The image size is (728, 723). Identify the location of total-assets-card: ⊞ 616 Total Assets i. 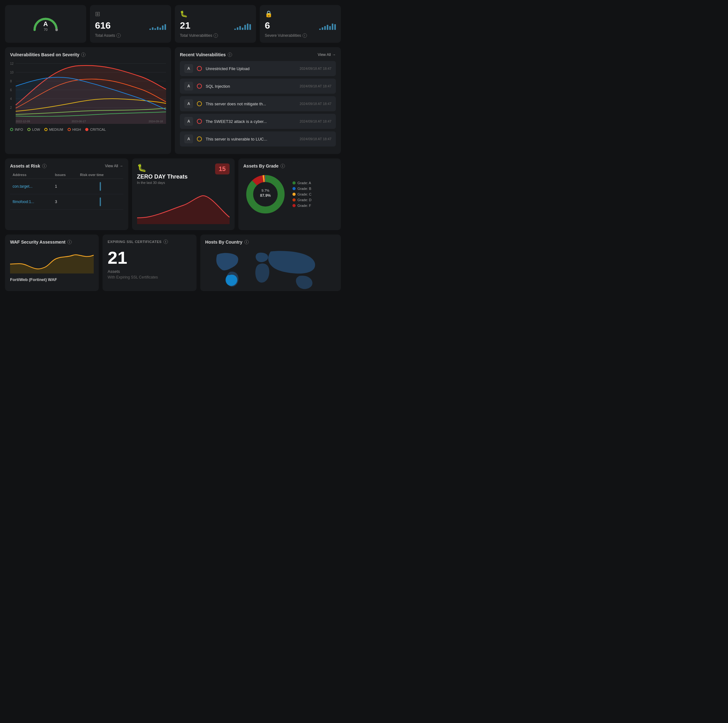
(130, 24).